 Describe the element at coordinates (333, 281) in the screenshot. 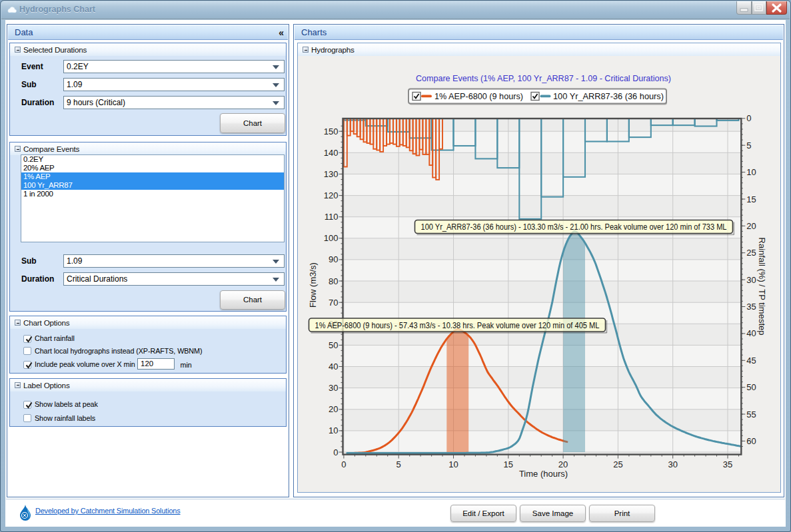

I see `svg-text: 80` at that location.